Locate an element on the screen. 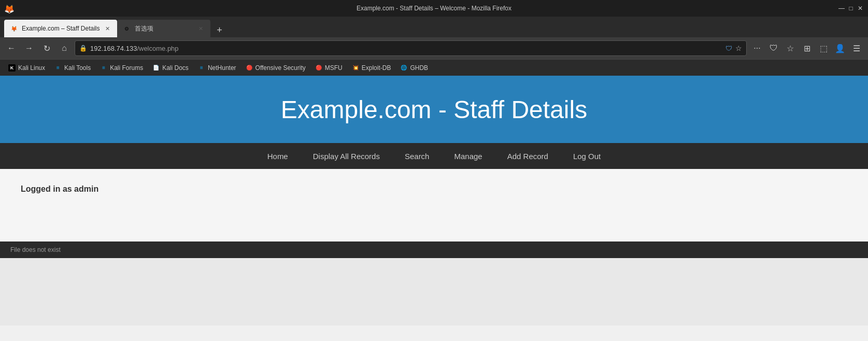 The width and height of the screenshot is (868, 341). reload-button: ↻ is located at coordinates (47, 48).